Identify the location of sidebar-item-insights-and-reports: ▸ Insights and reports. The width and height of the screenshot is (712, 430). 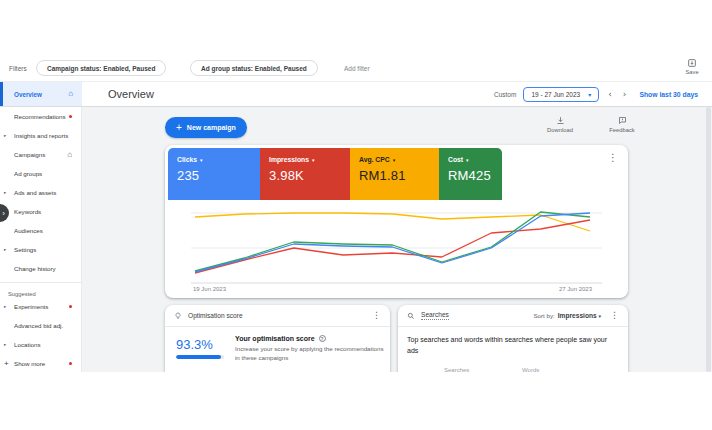
(40, 136).